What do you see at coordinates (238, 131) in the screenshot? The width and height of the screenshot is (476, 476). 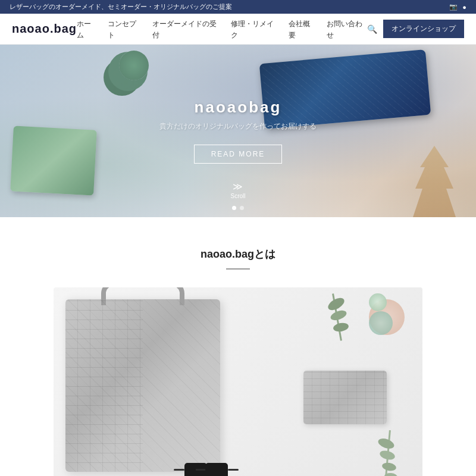 I see `hero-content: naoaobag 貴方だけのオリジナルバッグを作ってお届けする READ MOR…` at bounding box center [238, 131].